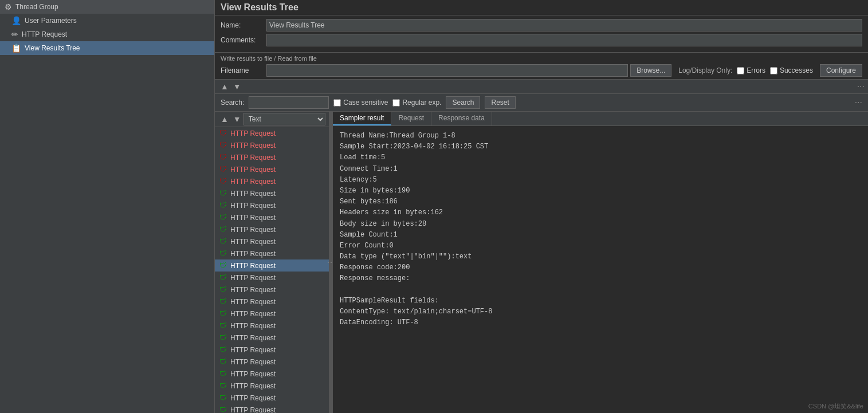 This screenshot has height=413, width=868. Describe the element at coordinates (858, 103) in the screenshot. I see `search-more-options: ···` at that location.